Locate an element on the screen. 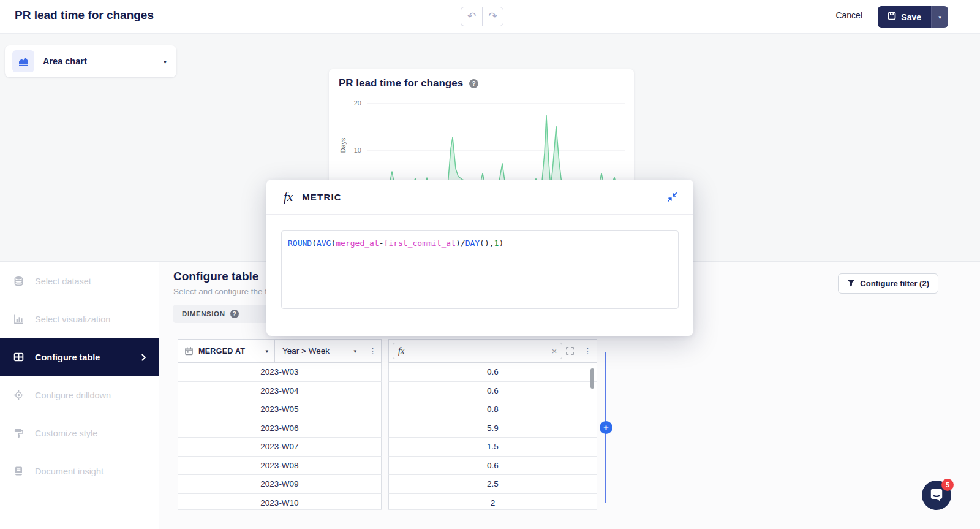 The width and height of the screenshot is (980, 529). table-row-week: 2023-W06 is located at coordinates (279, 429).